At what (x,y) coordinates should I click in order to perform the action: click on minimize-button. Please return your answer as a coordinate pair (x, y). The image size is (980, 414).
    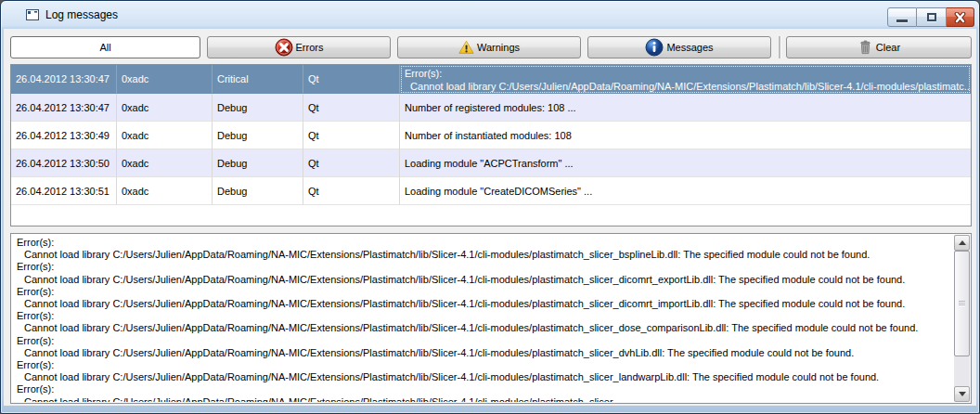
    Looking at the image, I should click on (902, 17).